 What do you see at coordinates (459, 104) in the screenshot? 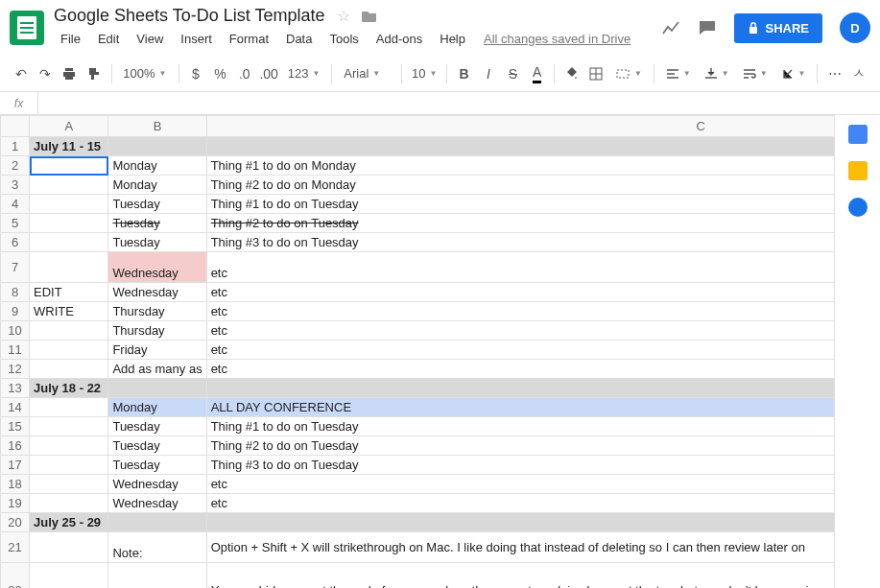
I see `formula-input` at bounding box center [459, 104].